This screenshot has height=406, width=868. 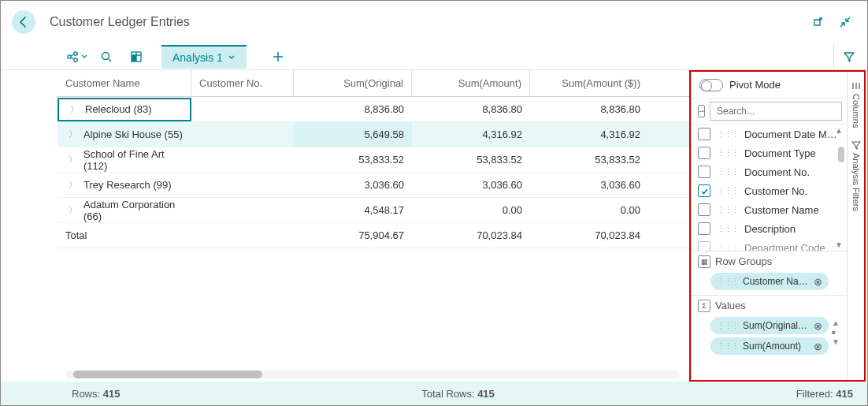 I want to click on cell-orig: 5,649.58, so click(x=353, y=134).